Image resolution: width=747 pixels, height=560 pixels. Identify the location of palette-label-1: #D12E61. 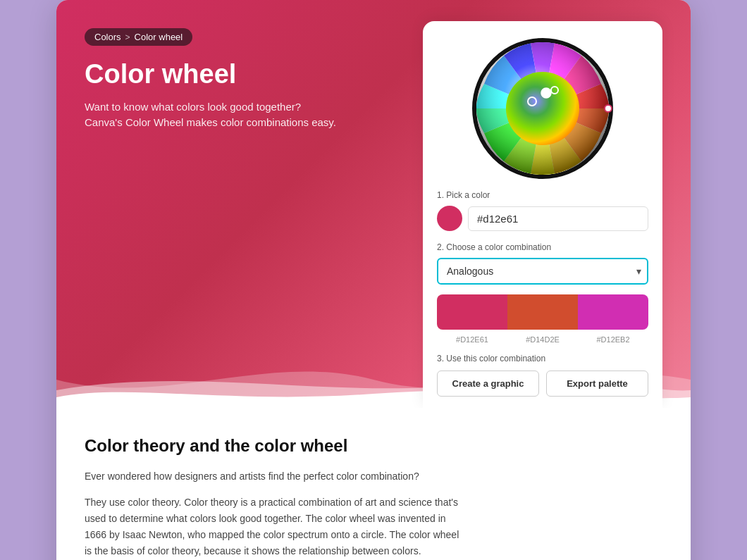
(472, 340).